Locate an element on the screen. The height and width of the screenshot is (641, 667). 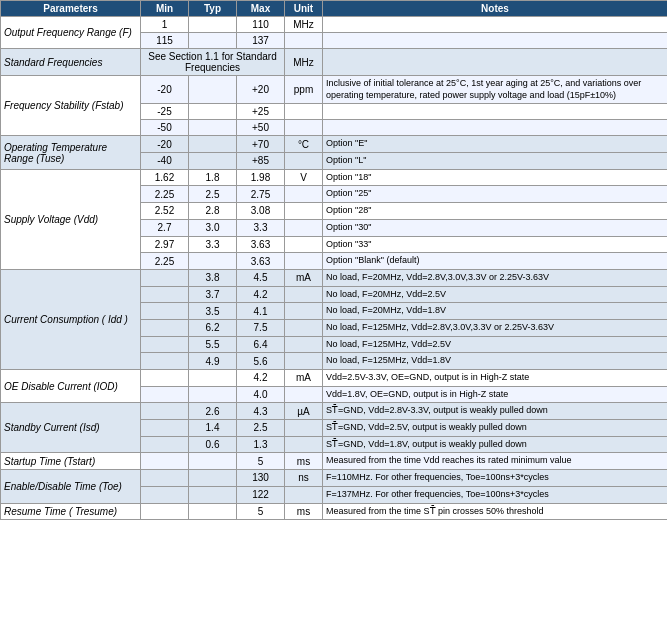
table-cell: mA is located at coordinates (304, 378).